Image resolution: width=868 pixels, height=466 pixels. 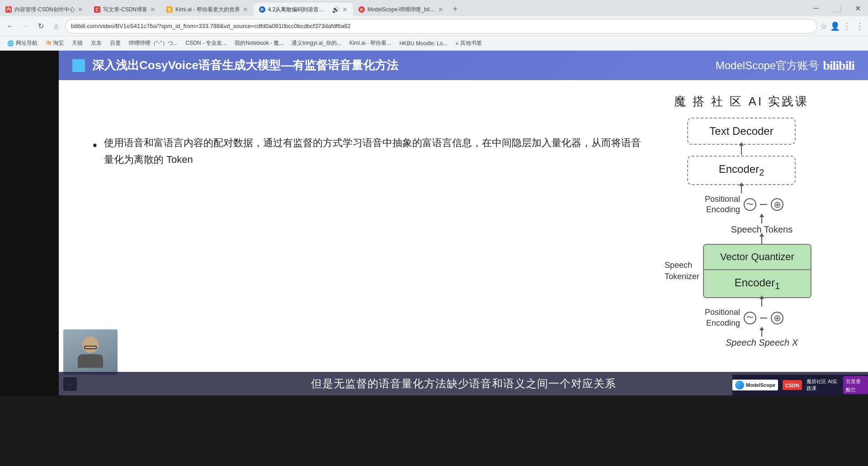 What do you see at coordinates (90, 347) in the screenshot?
I see `glasses-icon` at bounding box center [90, 347].